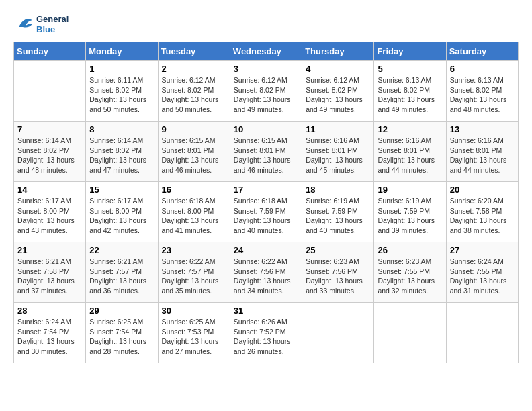  I want to click on calendar-cell: 2Sunrise: 6:12 AM Sunset: 8:02 PM Daylig…, so click(193, 91).